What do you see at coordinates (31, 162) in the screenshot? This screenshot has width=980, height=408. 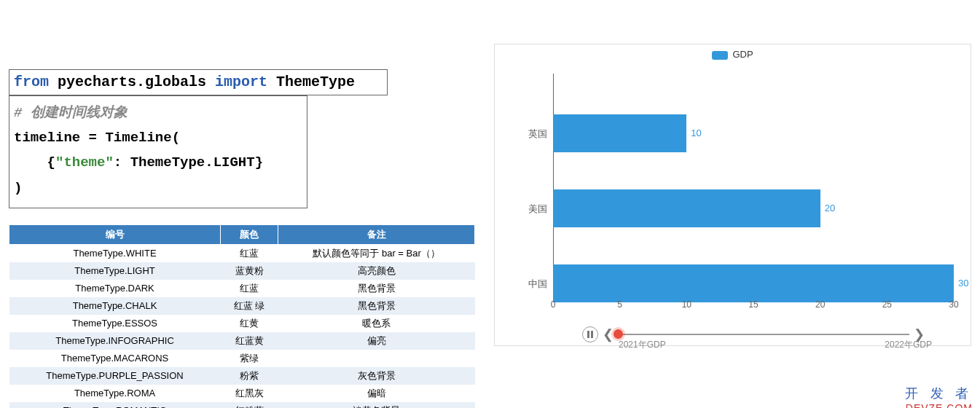 I see `indent` at bounding box center [31, 162].